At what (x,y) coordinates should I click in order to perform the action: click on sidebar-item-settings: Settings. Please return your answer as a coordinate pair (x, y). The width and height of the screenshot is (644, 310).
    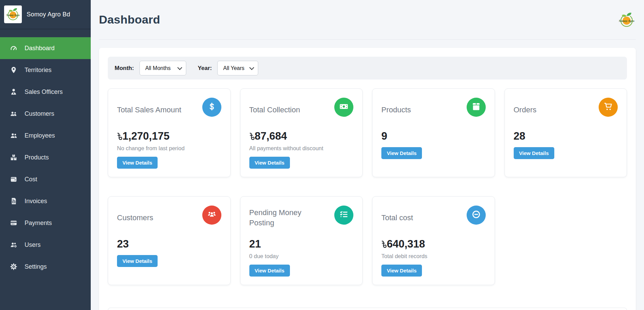
    Looking at the image, I should click on (45, 267).